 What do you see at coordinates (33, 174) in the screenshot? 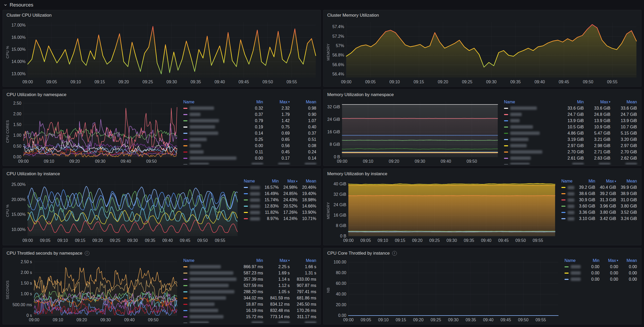
I see `panel-title: CPU Utilization by instance` at bounding box center [33, 174].